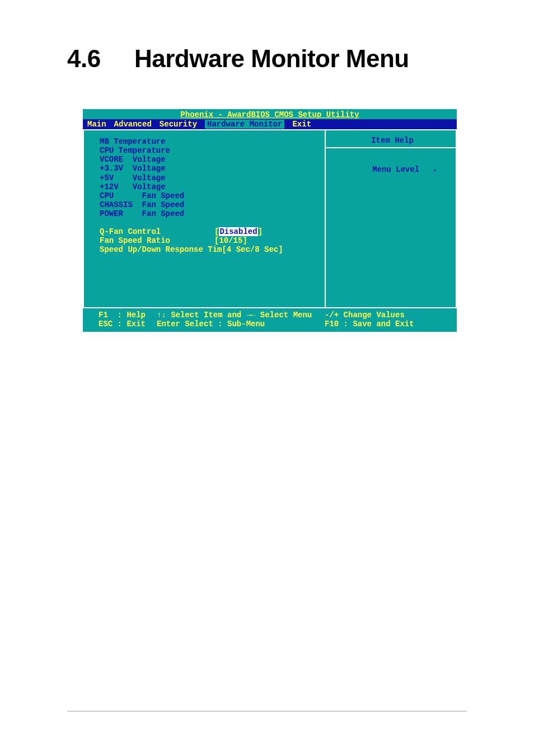 The height and width of the screenshot is (756, 534). What do you see at coordinates (209, 250) in the screenshot?
I see `setting-speed-response-time: Speed Up/Down Response Tim[4 Sec/8 Sec]` at bounding box center [209, 250].